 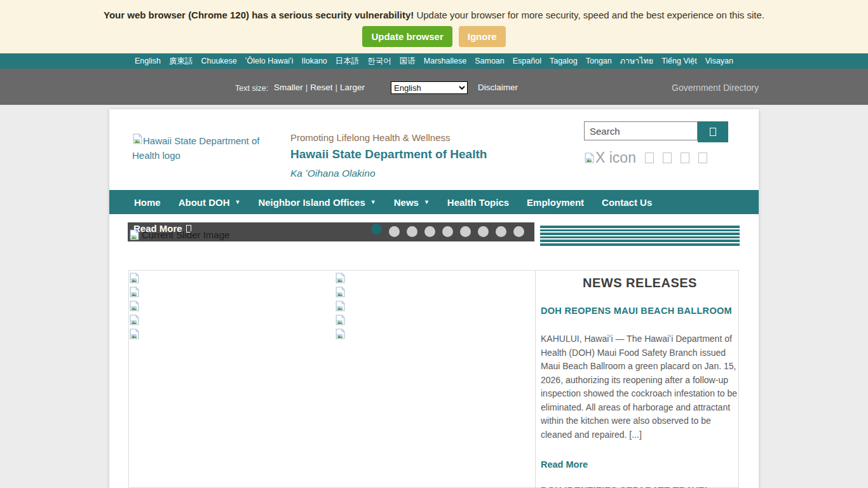 I want to click on image-slider: Read More Current Slider Image, so click(x=331, y=232).